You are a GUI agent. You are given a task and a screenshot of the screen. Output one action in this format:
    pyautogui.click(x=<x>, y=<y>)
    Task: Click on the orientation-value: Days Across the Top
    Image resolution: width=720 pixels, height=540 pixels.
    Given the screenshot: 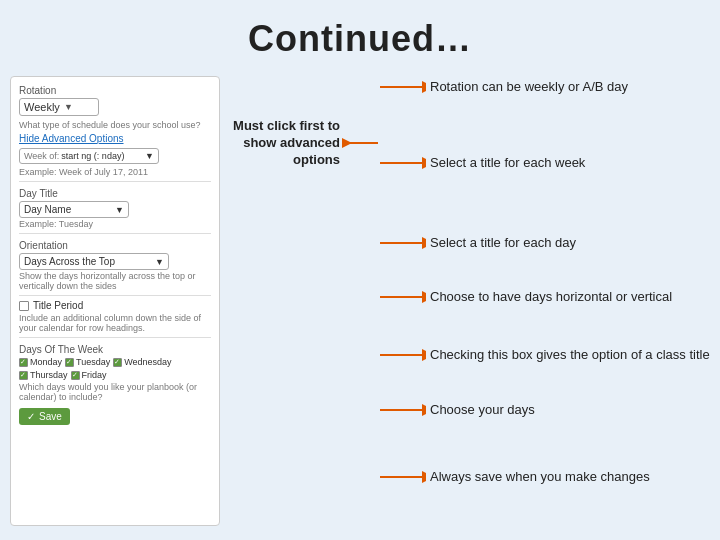 What is the action you would take?
    pyautogui.click(x=70, y=262)
    